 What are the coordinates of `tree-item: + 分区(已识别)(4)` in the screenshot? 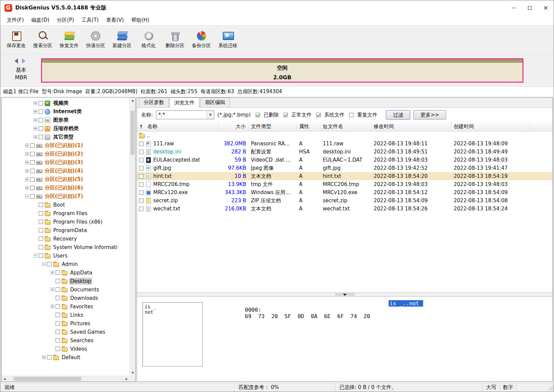 It's located at (66, 171).